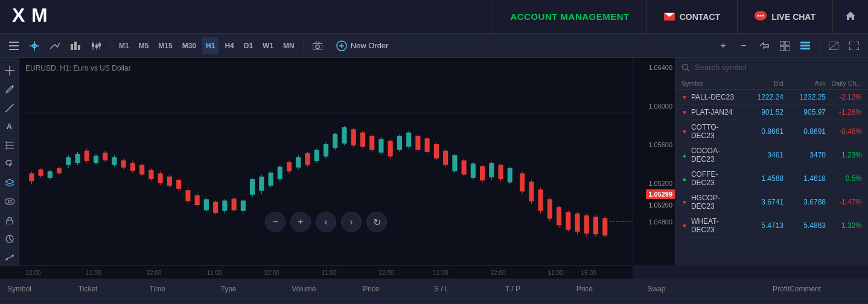 The image size is (868, 304). I want to click on list-view-btn, so click(805, 46).